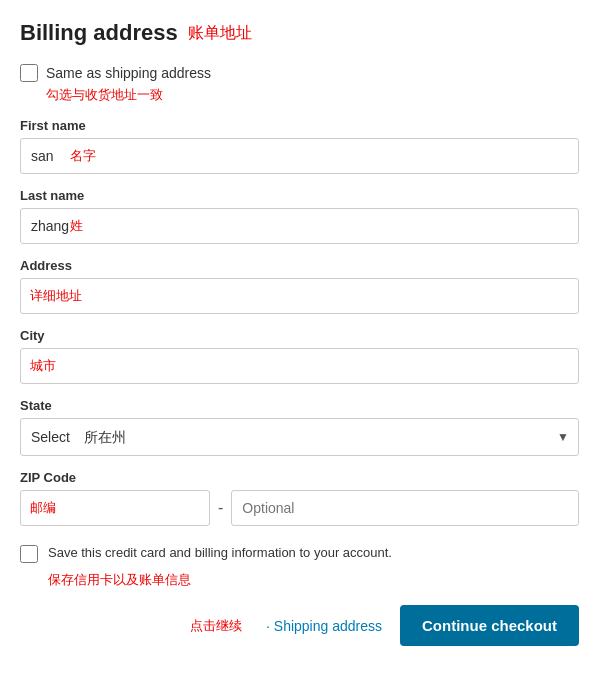 The image size is (599, 681). Describe the element at coordinates (405, 508) in the screenshot. I see `zip-optional-input` at that location.